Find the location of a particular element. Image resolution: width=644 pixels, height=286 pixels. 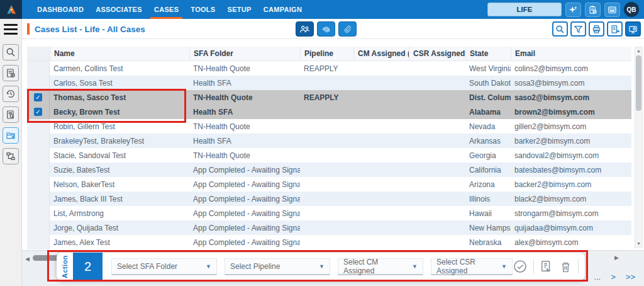

device-settings-icon is located at coordinates (633, 29).